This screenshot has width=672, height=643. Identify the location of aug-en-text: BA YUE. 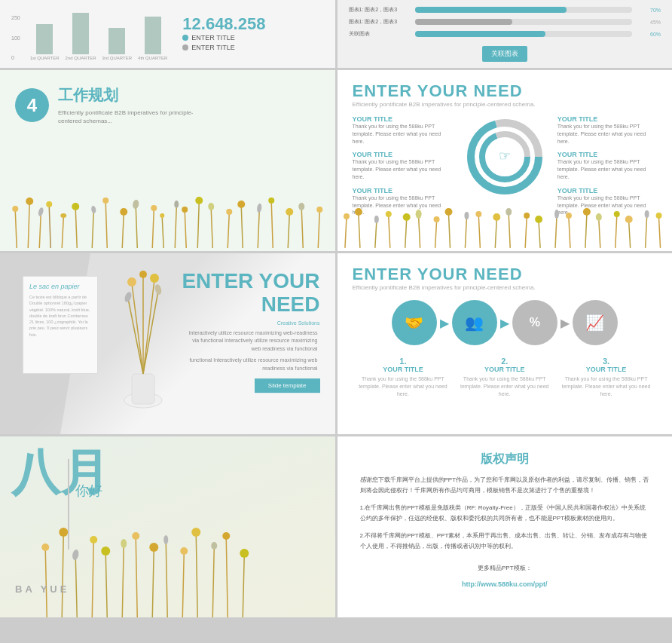
(42, 589).